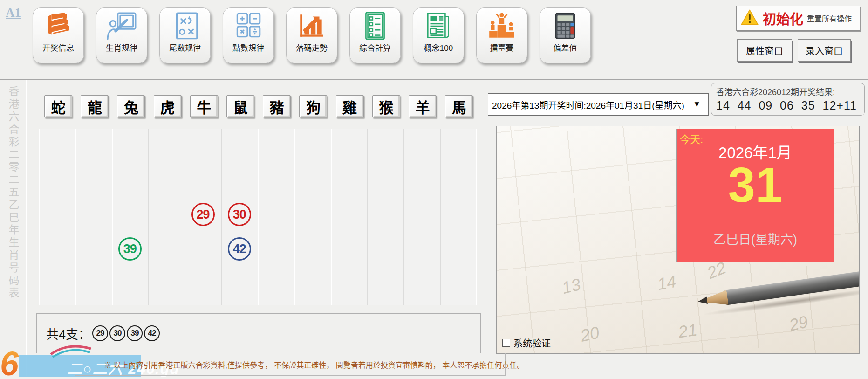 Image resolution: width=868 pixels, height=379 pixels. What do you see at coordinates (117, 333) in the screenshot?
I see `summary-circled-number: 30` at bounding box center [117, 333].